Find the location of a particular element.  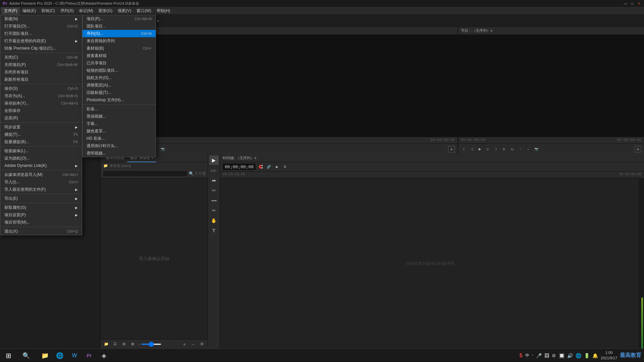

menu-export: 导出(E) ▶ is located at coordinates (41, 198).